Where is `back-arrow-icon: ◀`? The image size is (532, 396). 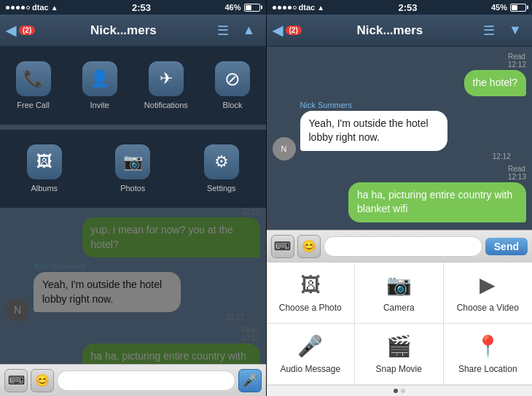 back-arrow-icon: ◀ is located at coordinates (11, 31).